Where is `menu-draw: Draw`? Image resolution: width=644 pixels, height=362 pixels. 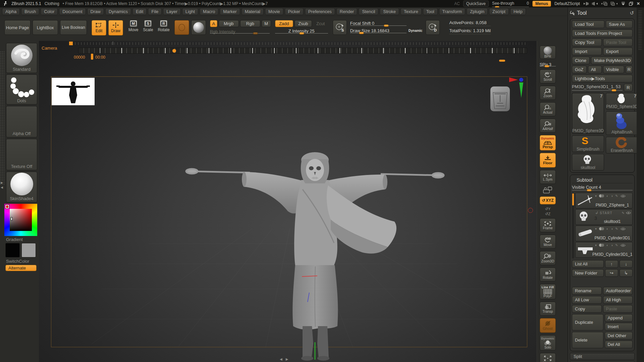 menu-draw: Draw is located at coordinates (96, 11).